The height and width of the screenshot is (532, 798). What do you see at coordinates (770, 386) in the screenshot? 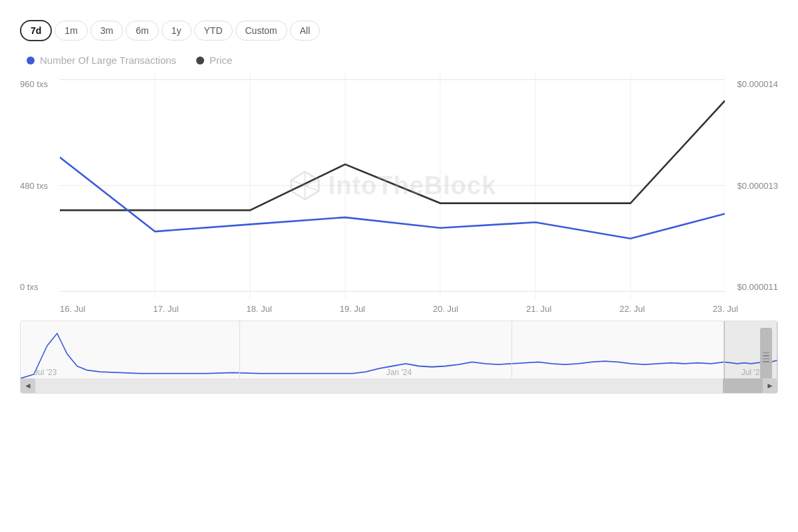
I see `scroll-right-button: ►` at bounding box center [770, 386].